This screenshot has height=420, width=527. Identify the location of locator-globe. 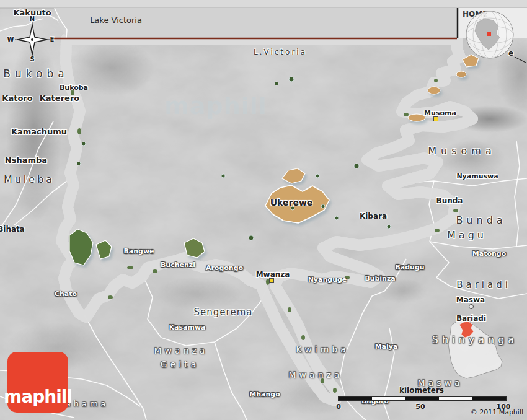
(490, 35).